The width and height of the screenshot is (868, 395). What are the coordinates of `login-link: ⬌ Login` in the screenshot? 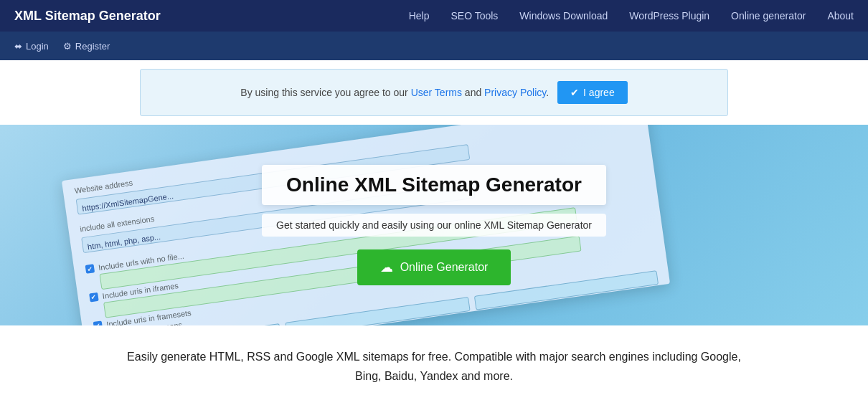 It's located at (32, 46).